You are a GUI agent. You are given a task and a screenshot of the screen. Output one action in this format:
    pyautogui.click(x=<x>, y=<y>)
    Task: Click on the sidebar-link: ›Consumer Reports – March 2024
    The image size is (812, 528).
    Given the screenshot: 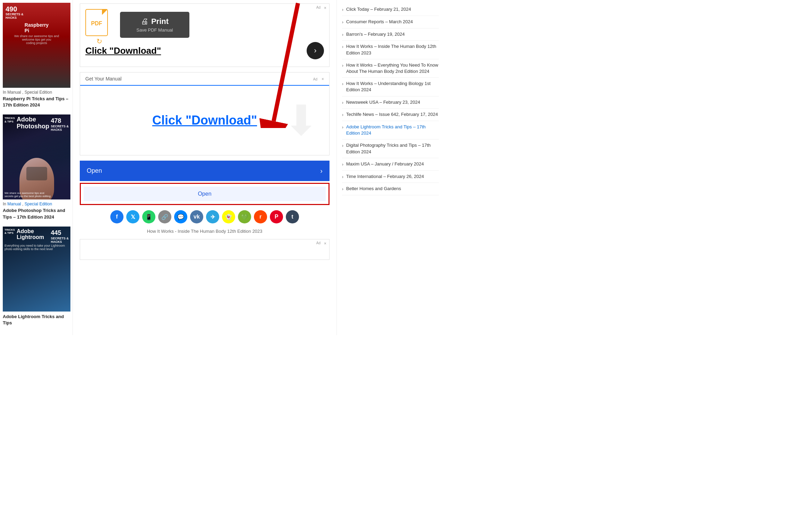 What is the action you would take?
    pyautogui.click(x=391, y=22)
    